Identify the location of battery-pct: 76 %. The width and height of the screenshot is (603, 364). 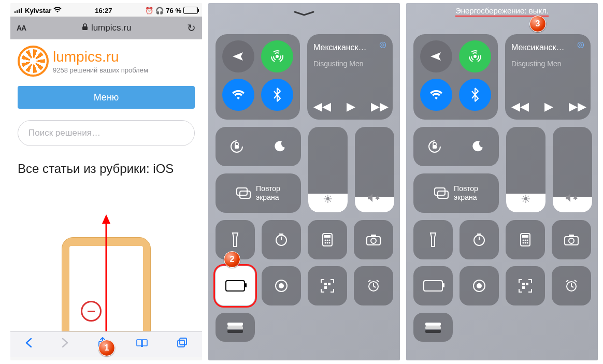
(174, 10).